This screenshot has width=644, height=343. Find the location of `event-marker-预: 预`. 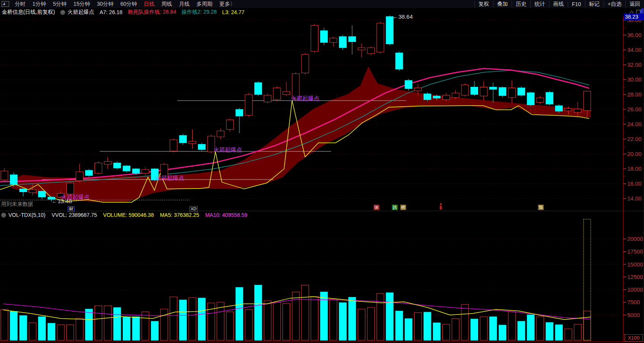

event-marker-预: 预 is located at coordinates (541, 207).